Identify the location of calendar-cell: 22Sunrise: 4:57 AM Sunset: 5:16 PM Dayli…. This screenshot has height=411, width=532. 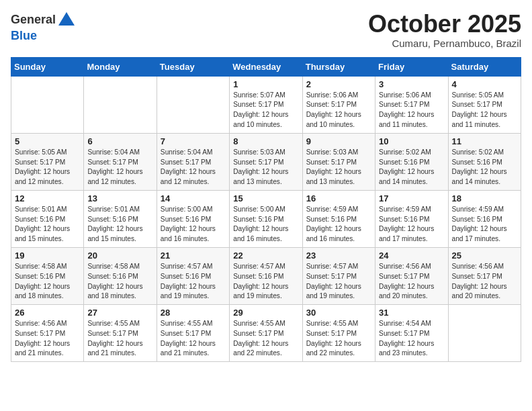
(266, 275).